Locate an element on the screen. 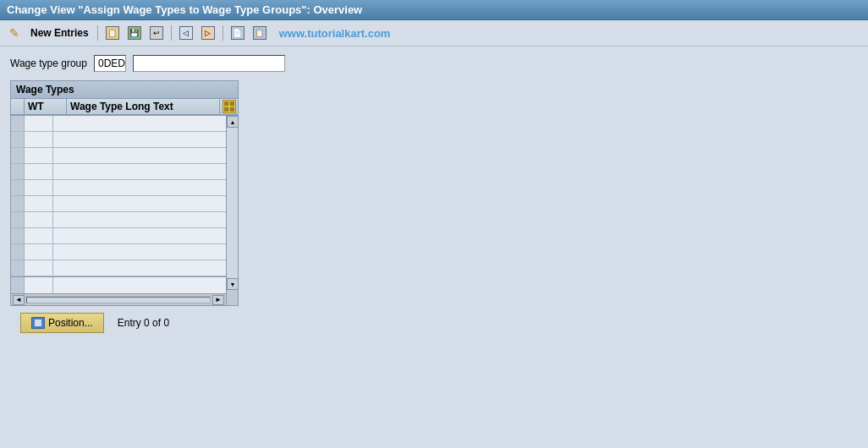  scroll-right-button: ► is located at coordinates (218, 300).